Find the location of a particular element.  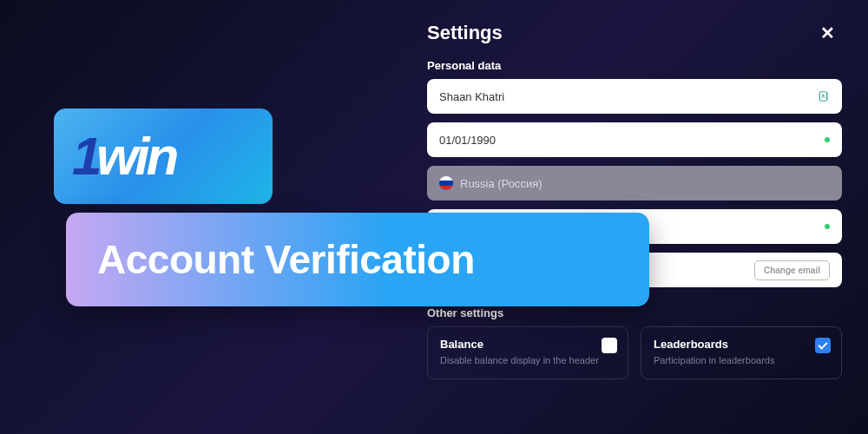

settings-title: Settings is located at coordinates (465, 33).